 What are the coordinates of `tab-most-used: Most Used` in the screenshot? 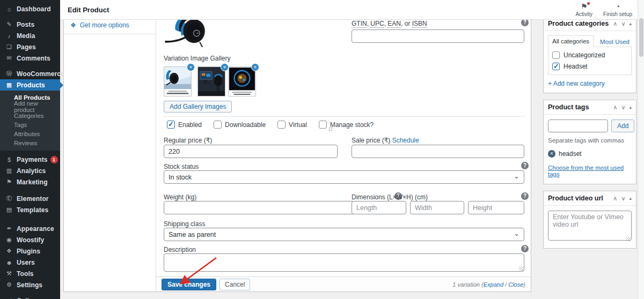 It's located at (612, 42).